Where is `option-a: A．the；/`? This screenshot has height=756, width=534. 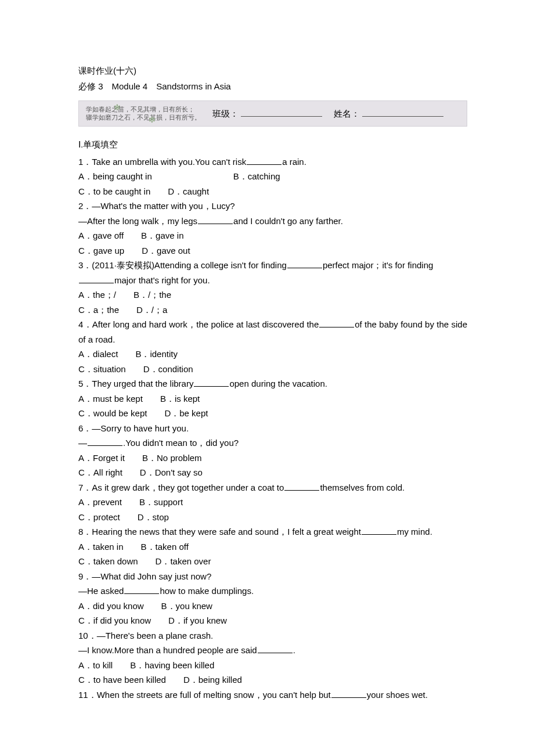 option-a: A．the；/ is located at coordinates (98, 295).